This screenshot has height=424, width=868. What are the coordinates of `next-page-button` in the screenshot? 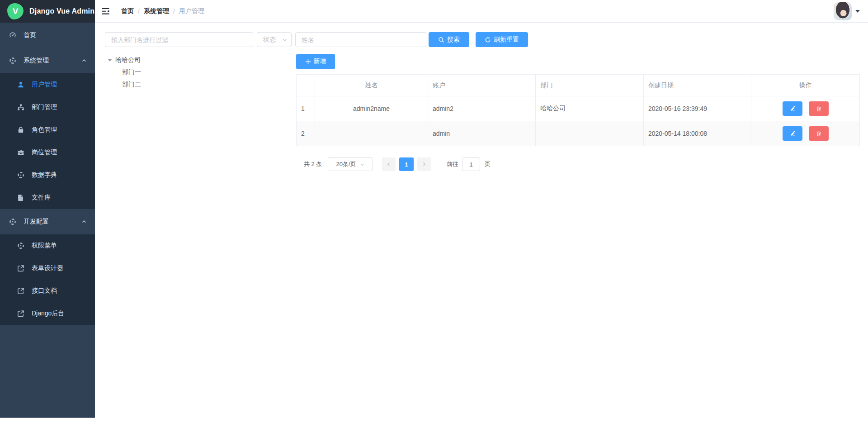 It's located at (424, 164).